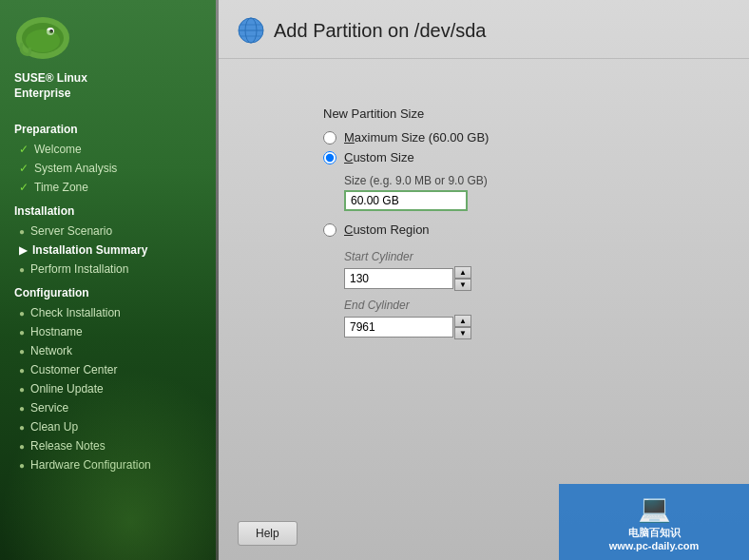 Image resolution: width=749 pixels, height=560 pixels. What do you see at coordinates (109, 269) in the screenshot?
I see `sidebar-item-perform-installation: ● Perform Installation` at bounding box center [109, 269].